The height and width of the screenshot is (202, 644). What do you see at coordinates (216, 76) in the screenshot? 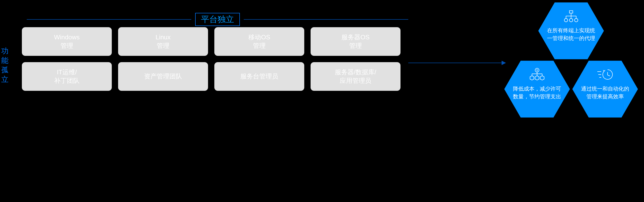
I see `silo-row-teams: IT运维/ 补丁团队 资产管理团队 服务台管理员 服务器/数据库/ 应用管理员` at bounding box center [216, 76].